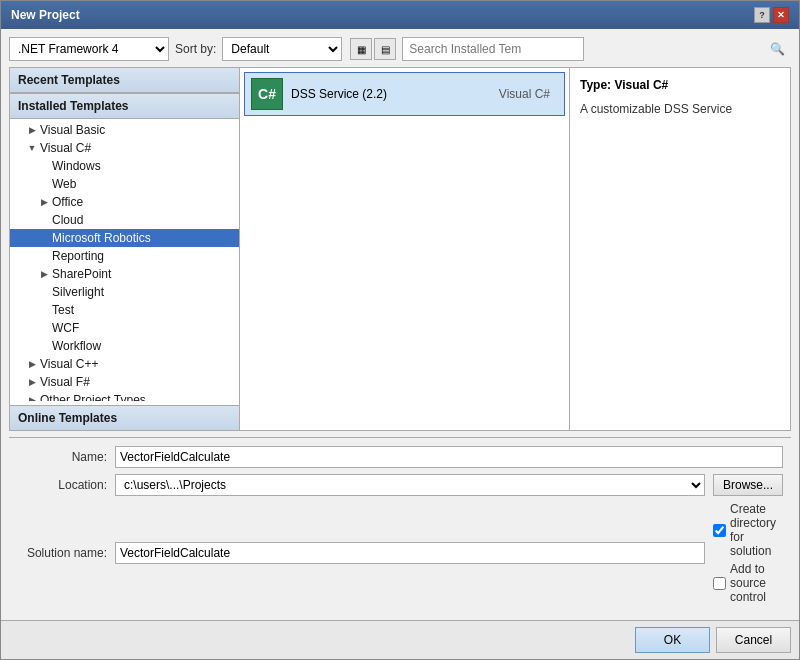 This screenshot has height=660, width=800. Describe the element at coordinates (373, 49) in the screenshot. I see `view-buttons: ▦ ▤` at that location.